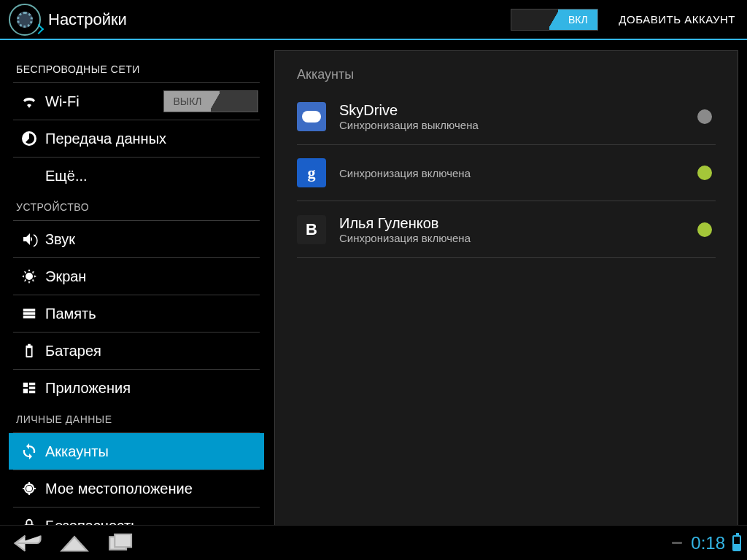 The image size is (747, 560). I want to click on skydrive-icon, so click(311, 117).